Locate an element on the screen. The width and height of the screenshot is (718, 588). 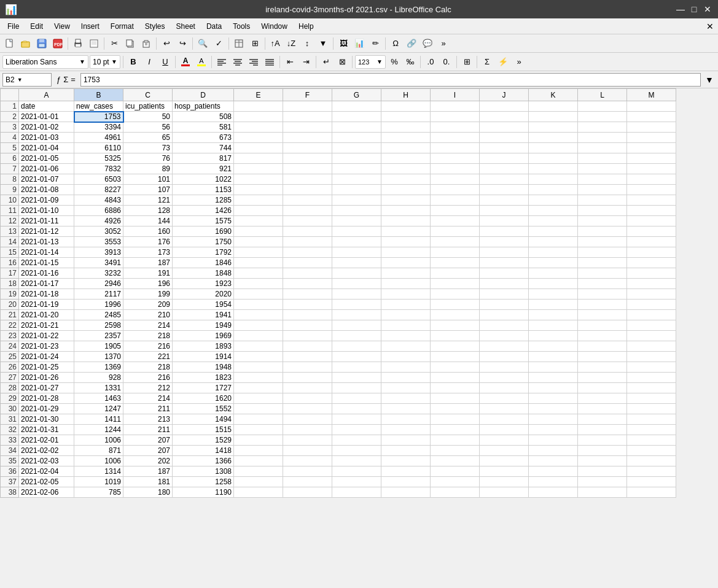
cell-D8: 1022 is located at coordinates (203, 179).